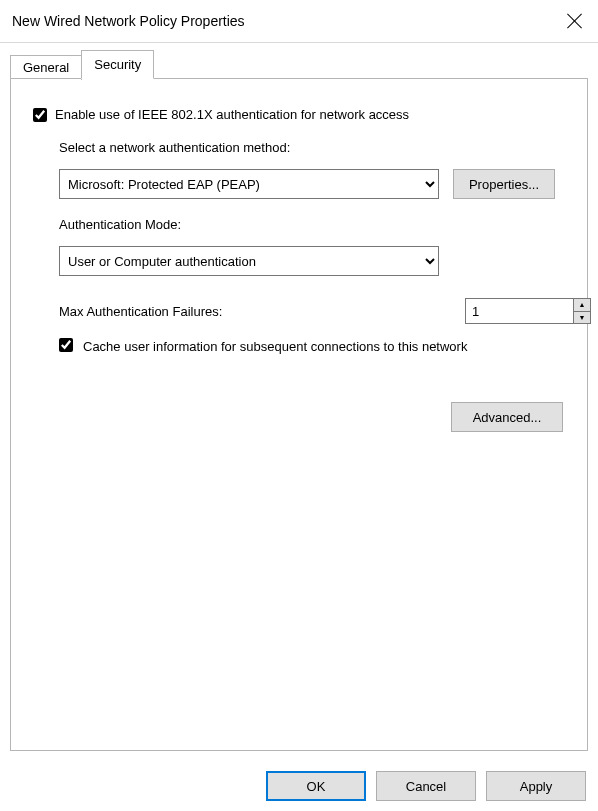 The image size is (598, 811). What do you see at coordinates (528, 311) in the screenshot?
I see `max-failures-spinner: ▲ ▼` at bounding box center [528, 311].